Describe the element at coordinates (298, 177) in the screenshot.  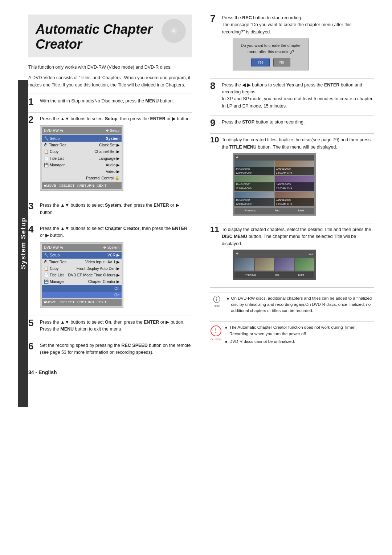
I see `step-10-content: To display the created titles, finalize …` at that location.